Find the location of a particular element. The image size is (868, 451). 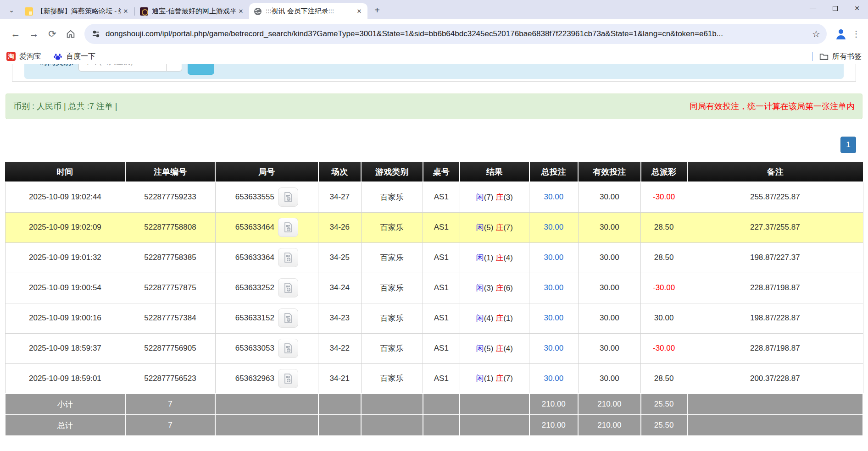

back-icon: ← is located at coordinates (16, 34).